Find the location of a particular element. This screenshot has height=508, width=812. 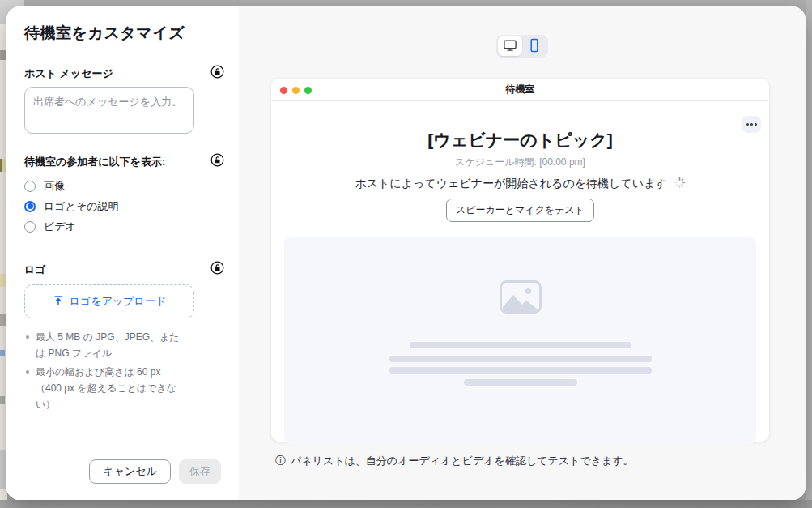

logo-requirement-item: 最小の幅および高さは 60 px（400 px を超えることはできない） is located at coordinates (105, 388).